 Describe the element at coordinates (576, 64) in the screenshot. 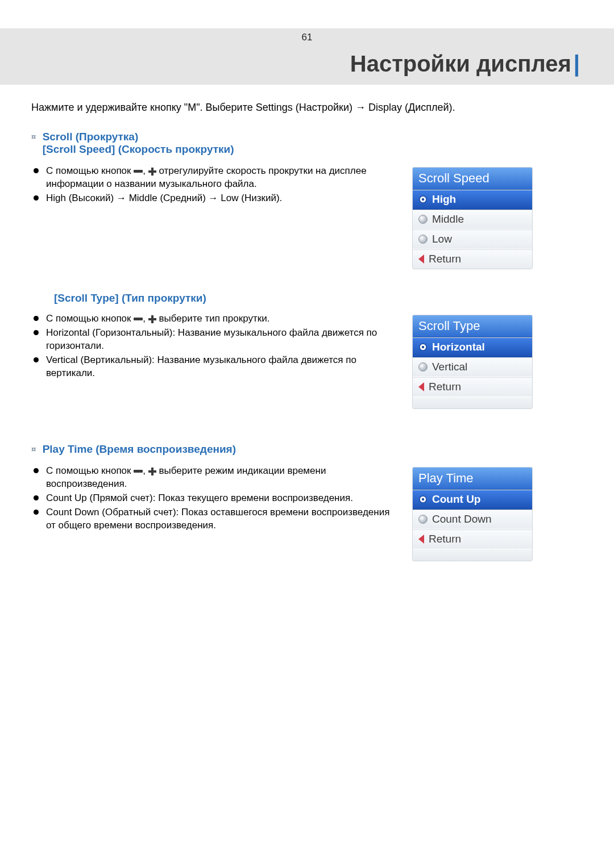

I see `title-cursor: |` at that location.